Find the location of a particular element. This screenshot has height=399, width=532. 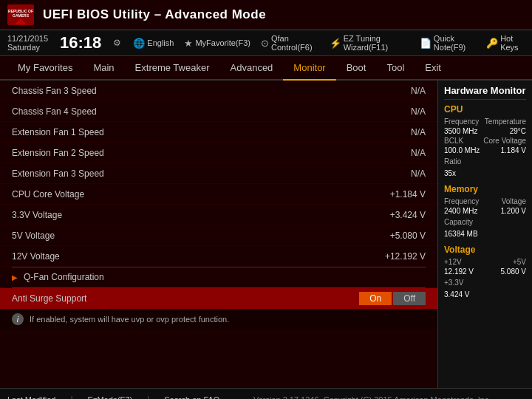

memory-section: Memory Frequency Voltage 2400 MHz 1.200 … is located at coordinates (485, 211).